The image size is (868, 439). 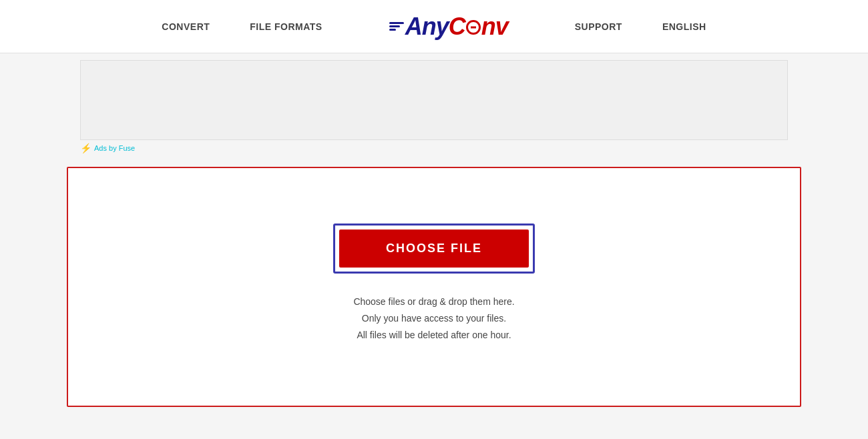 What do you see at coordinates (186, 27) in the screenshot?
I see `nav-convert: CONVERT` at bounding box center [186, 27].